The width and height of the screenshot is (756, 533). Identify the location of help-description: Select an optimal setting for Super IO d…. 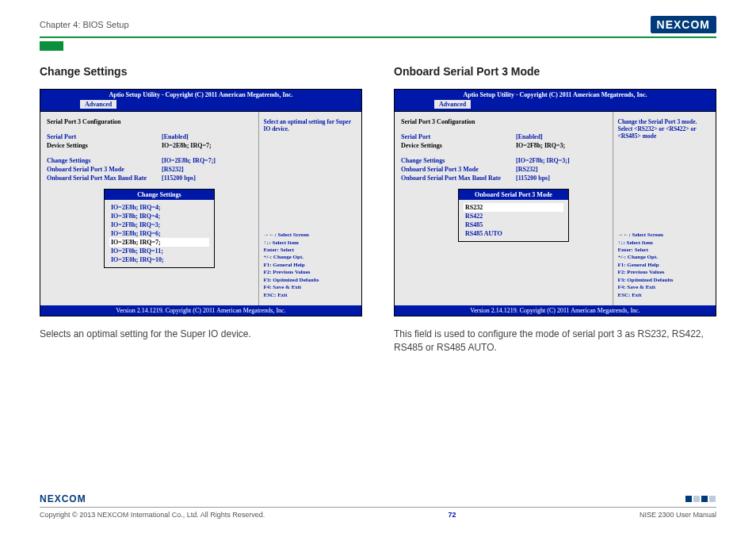
(311, 125).